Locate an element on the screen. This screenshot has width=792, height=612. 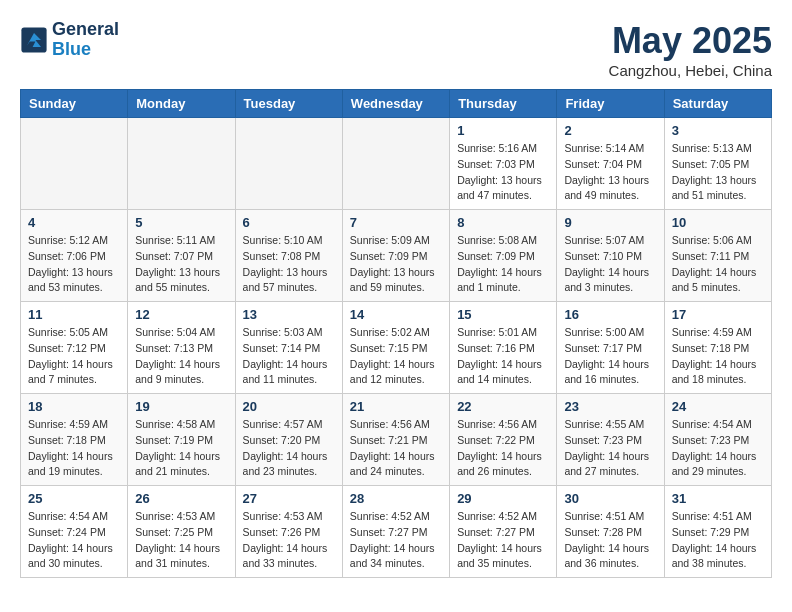
day-number: 27 is located at coordinates (289, 498).